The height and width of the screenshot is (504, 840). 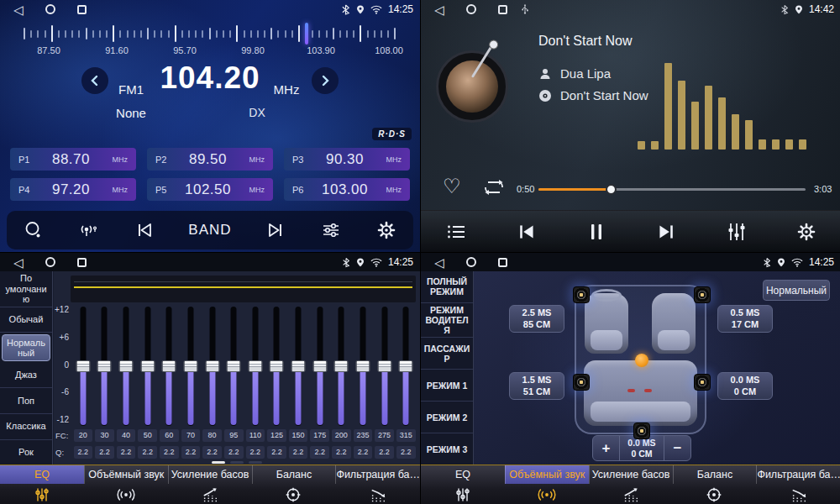 I want to click on listening-position-dot, so click(x=642, y=360).